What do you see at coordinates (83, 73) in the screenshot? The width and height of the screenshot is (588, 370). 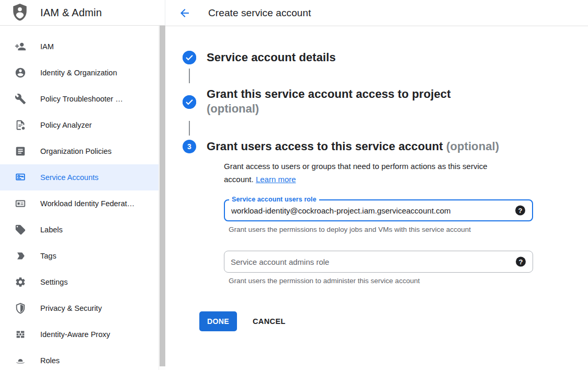 I see `sidebar-item-identity-organization: Identity & Organization` at bounding box center [83, 73].